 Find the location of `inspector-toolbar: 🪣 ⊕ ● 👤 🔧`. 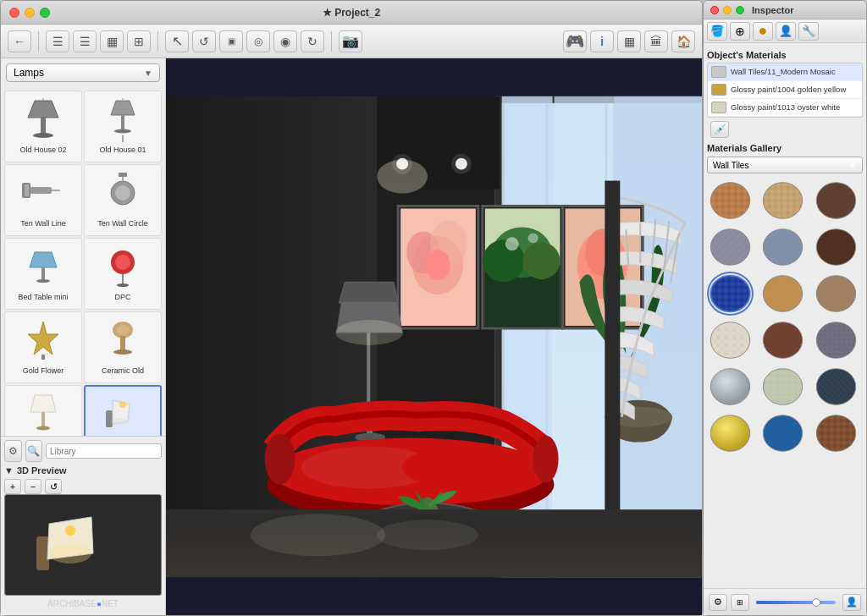

inspector-toolbar: 🪣 ⊕ ● 👤 🔧 is located at coordinates (785, 31).